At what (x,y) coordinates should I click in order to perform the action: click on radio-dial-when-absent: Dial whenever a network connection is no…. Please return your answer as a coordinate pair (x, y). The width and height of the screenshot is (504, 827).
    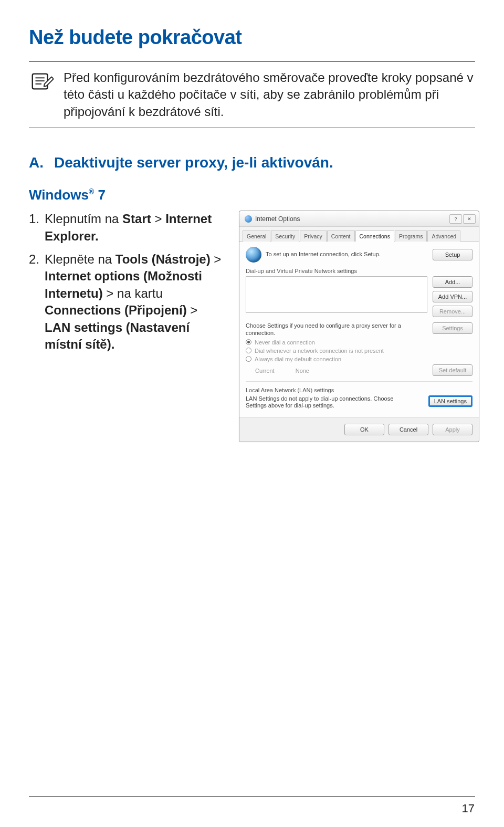
    Looking at the image, I should click on (359, 351).